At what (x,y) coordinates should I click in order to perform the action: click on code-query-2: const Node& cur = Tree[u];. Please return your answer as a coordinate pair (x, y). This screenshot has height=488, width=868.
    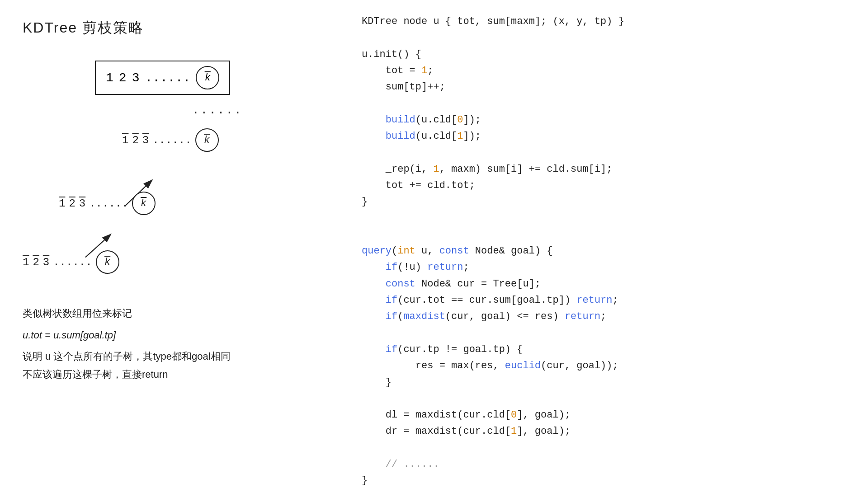
    Looking at the image, I should click on (606, 284).